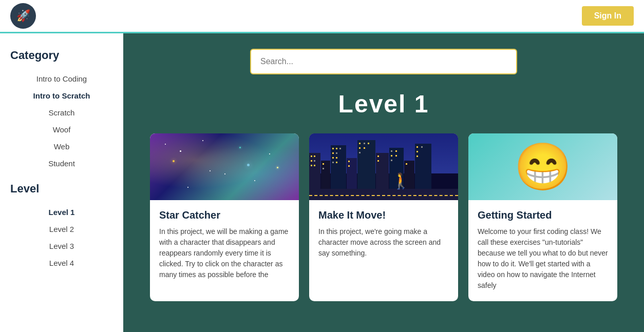 This screenshot has height=332, width=644. I want to click on sidebar-item-level3: Level 3, so click(62, 246).